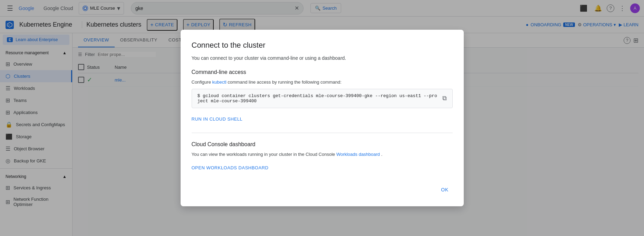  What do you see at coordinates (217, 119) in the screenshot?
I see `run-cloud-shell-button: RUN IN CLOUD SHELL` at bounding box center [217, 119].